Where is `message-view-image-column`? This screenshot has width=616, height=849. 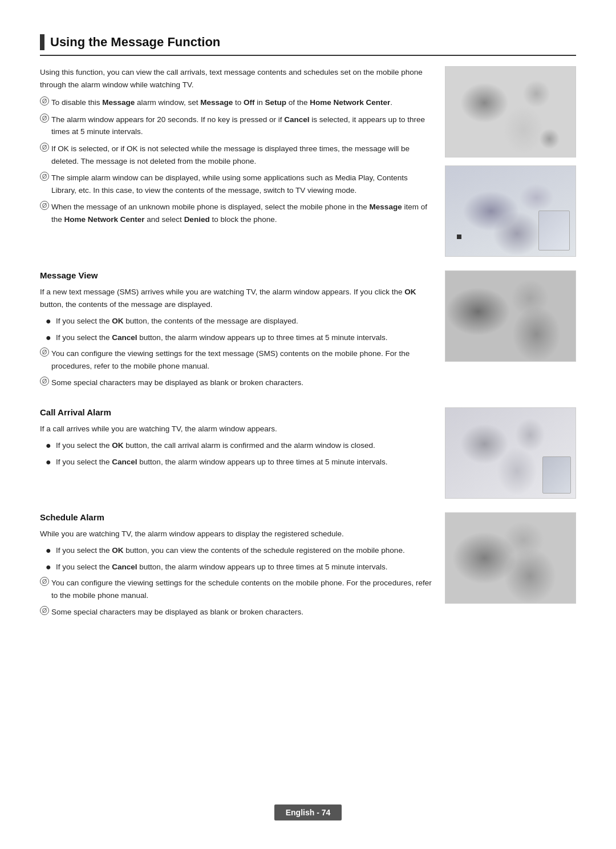 message-view-image-column is located at coordinates (510, 332).